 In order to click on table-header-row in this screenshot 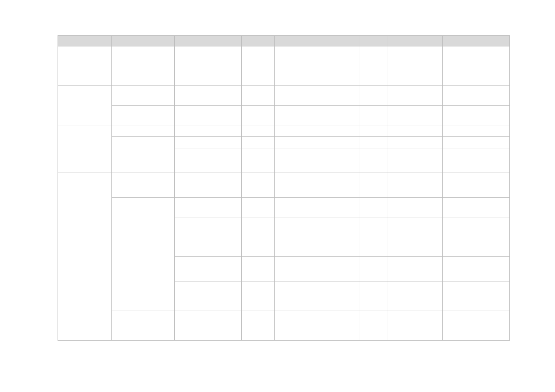, I will do `click(284, 41)`.